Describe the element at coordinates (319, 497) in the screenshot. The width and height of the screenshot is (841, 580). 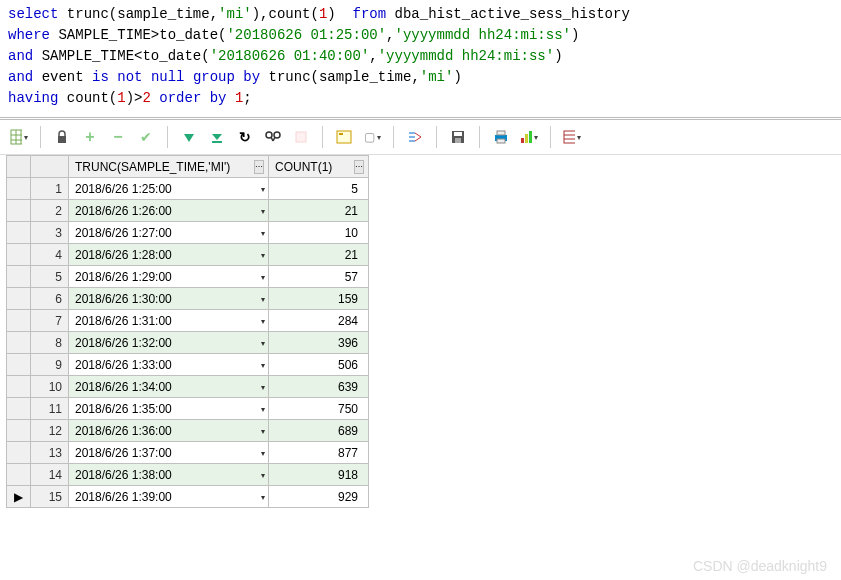
I see `cell-count: 929` at that location.